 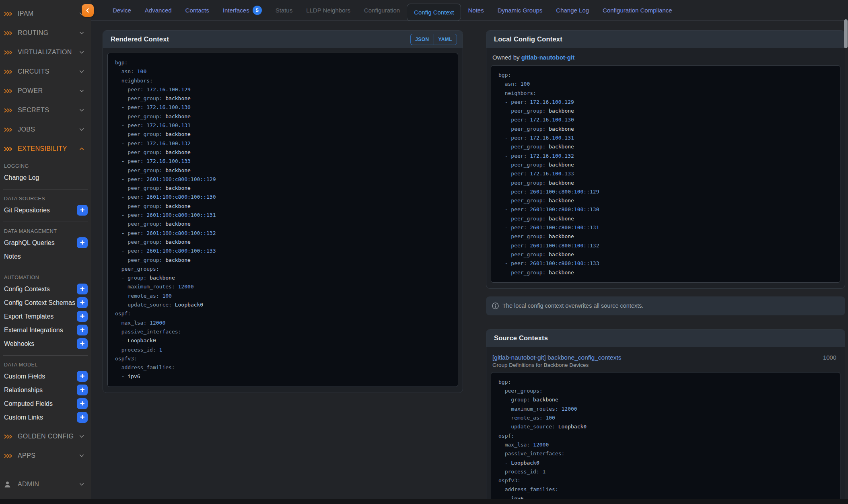 What do you see at coordinates (666, 246) in the screenshot?
I see `code-line: - peer: 2601:100:c800:100::132` at bounding box center [666, 246].